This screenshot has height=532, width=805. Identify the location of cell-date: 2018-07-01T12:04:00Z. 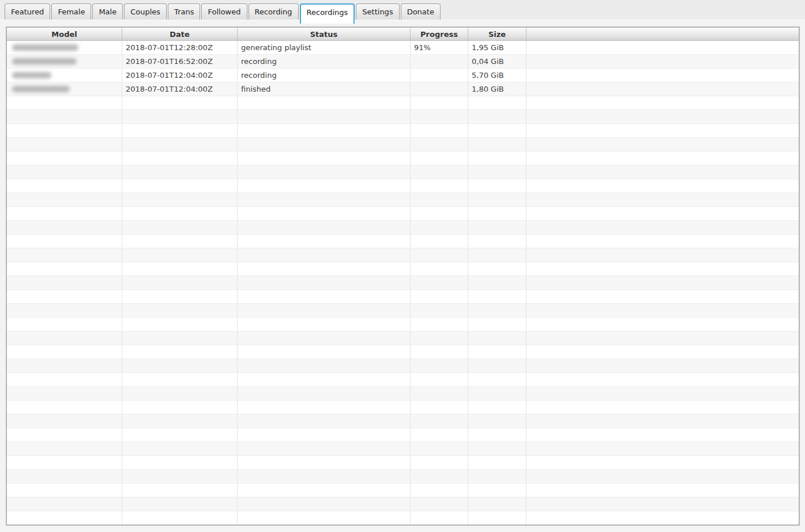
(180, 76).